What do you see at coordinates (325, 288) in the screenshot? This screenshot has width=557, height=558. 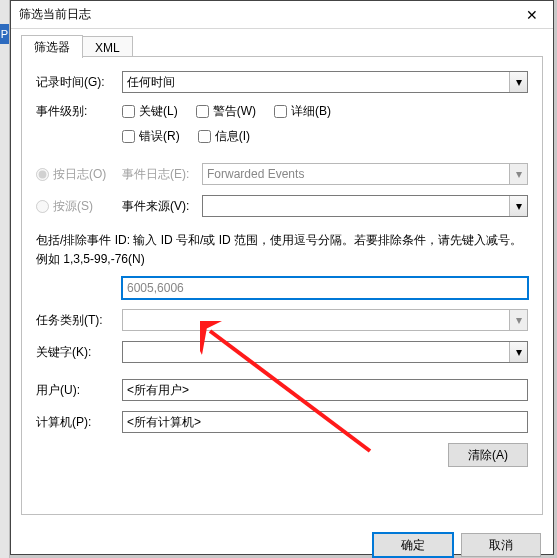 I see `event-id-input` at bounding box center [325, 288].